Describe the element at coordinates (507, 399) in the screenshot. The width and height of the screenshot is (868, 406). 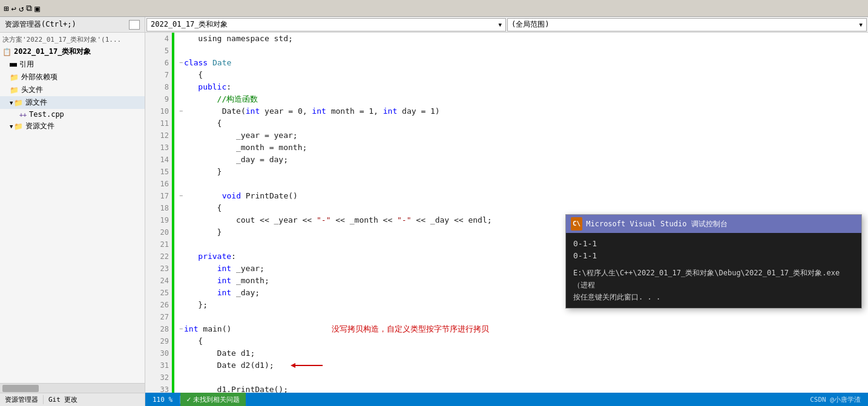
I see `status-bar: 110 % ✓ 未找到相关问题 CSDN @小唐学渣` at that location.